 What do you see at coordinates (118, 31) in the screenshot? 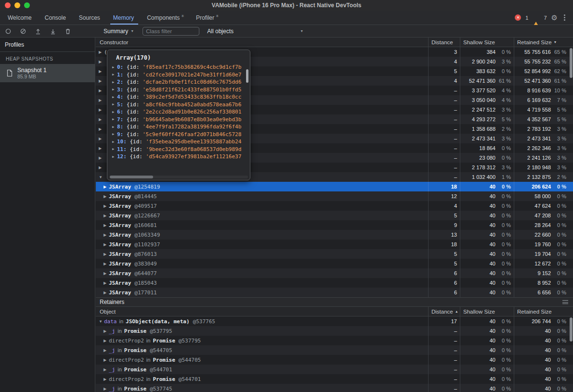
I see `perspective-select: Summary ▼` at bounding box center [118, 31].